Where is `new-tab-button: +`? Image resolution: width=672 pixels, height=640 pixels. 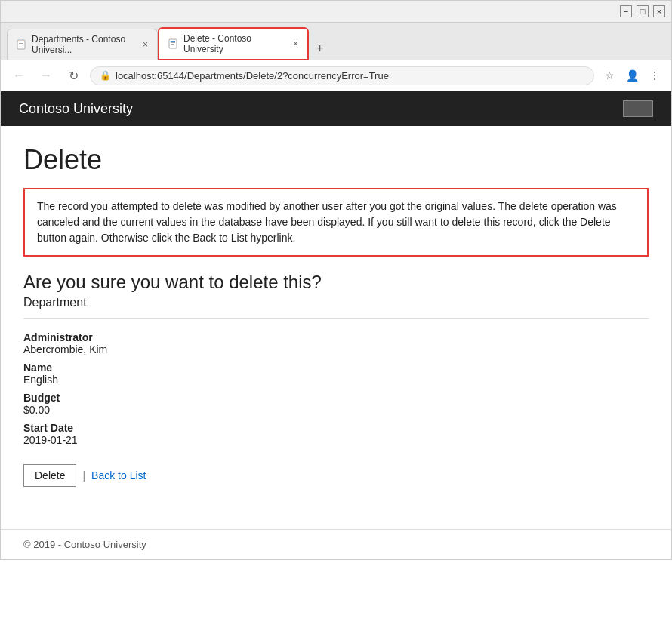
new-tab-button: + is located at coordinates (320, 48).